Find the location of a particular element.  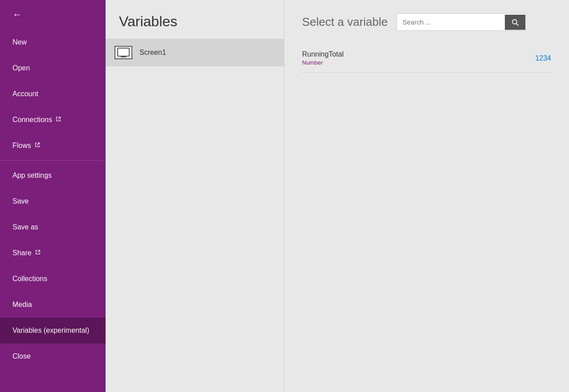

sidebar-item-account: Account is located at coordinates (53, 94).